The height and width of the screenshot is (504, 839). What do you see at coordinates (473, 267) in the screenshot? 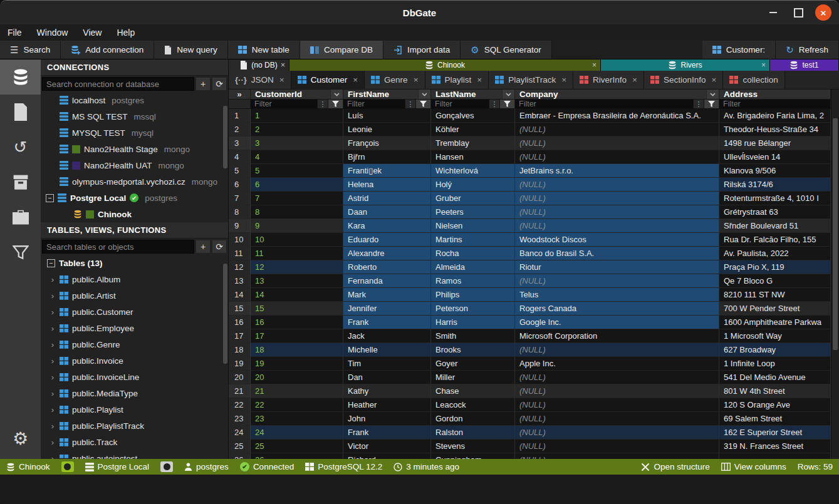
I see `cell-lastname: Almeida` at bounding box center [473, 267].